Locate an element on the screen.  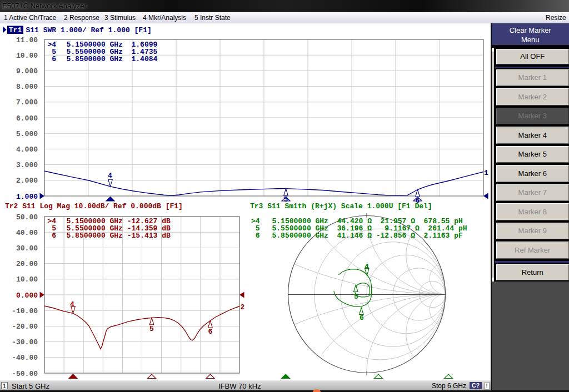
svg-text: 1 is located at coordinates (486, 173).